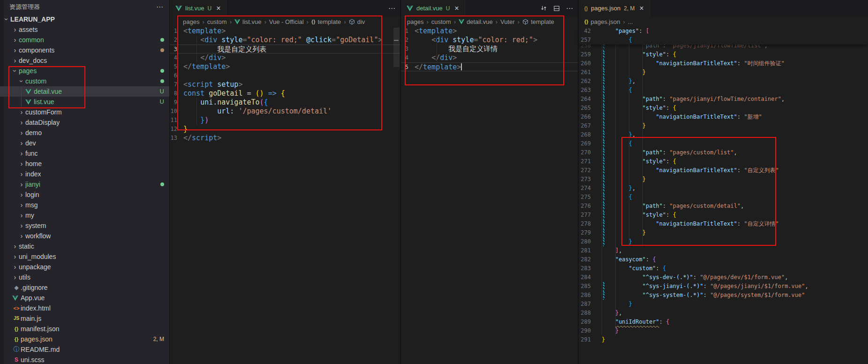  What do you see at coordinates (85, 91) in the screenshot?
I see `tree-item-detail.vue: detail.vueU` at bounding box center [85, 91].